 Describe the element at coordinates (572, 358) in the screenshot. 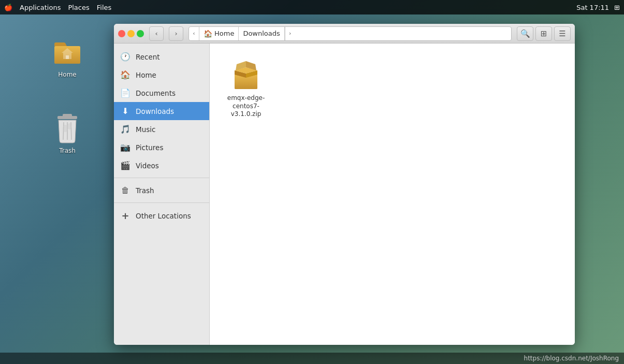

I see `url-text: https://blog.csdn.net/JoshRong` at that location.